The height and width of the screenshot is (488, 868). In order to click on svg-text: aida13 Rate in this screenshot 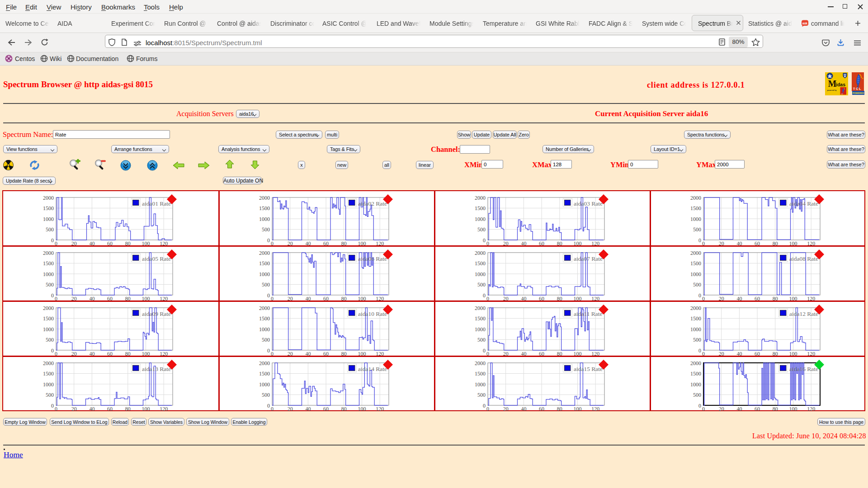, I will do `click(156, 369)`.